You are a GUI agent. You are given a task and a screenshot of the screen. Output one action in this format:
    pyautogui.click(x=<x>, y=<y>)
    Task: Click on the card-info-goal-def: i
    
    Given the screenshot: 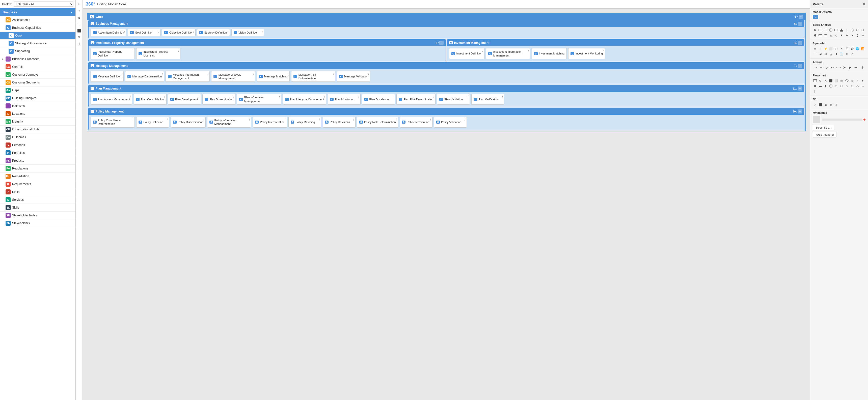 What is the action you would take?
    pyautogui.click(x=159, y=32)
    